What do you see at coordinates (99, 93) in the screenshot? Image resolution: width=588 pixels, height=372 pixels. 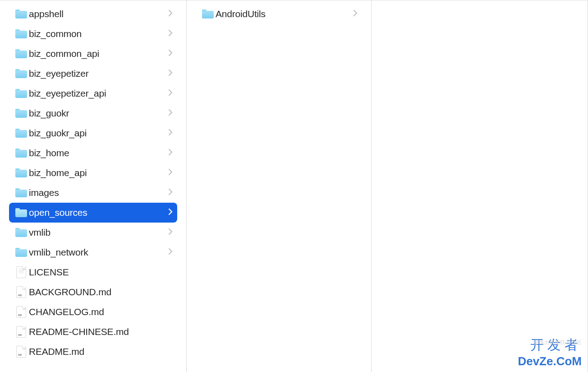 I see `item-label: biz_eyepetizer_api` at bounding box center [99, 93].